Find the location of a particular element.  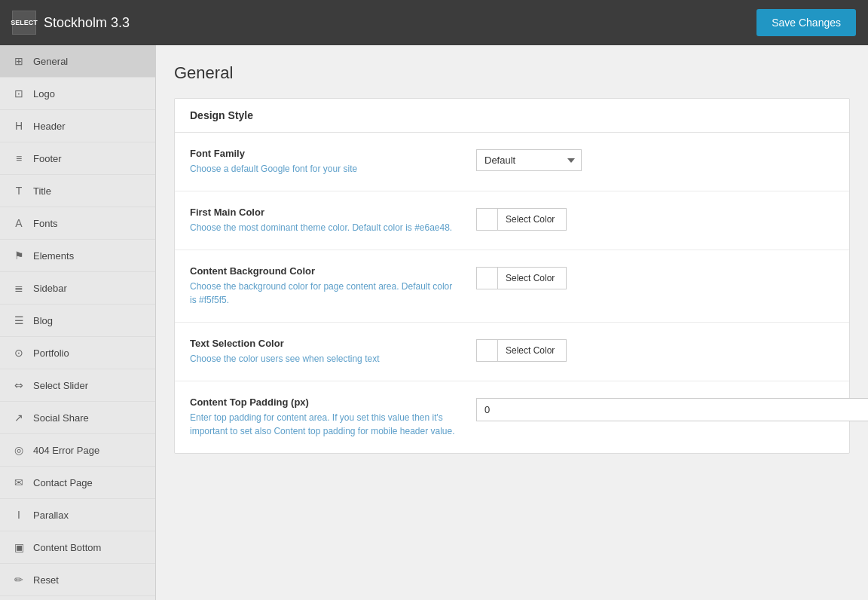

sidebar-item-parallax: IParallax is located at coordinates (78, 516).